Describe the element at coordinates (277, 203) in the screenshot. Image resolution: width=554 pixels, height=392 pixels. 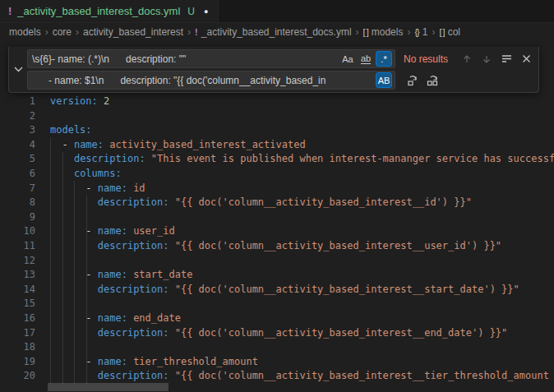
I see `code-line: 8 description: "{{ doc('column__activity…` at that location.